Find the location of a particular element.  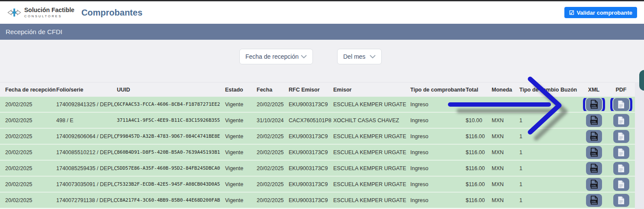

chevron-down-icon is located at coordinates (373, 57).